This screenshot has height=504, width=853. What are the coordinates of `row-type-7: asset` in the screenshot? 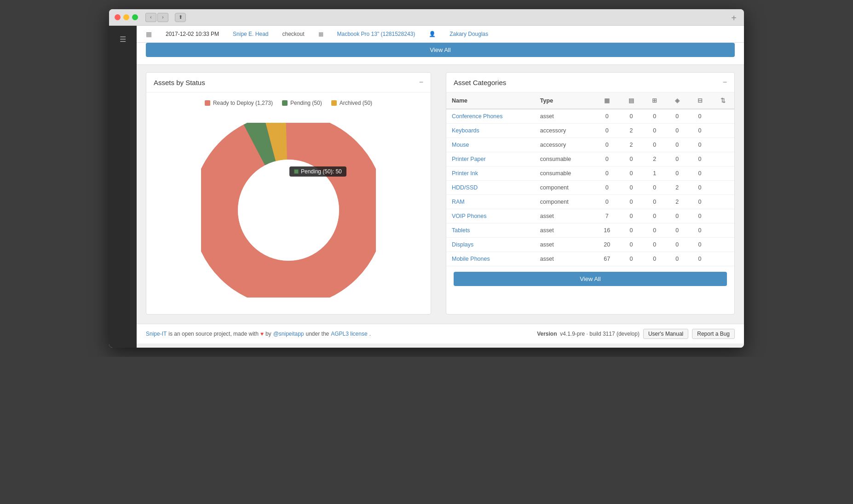 It's located at (565, 216).